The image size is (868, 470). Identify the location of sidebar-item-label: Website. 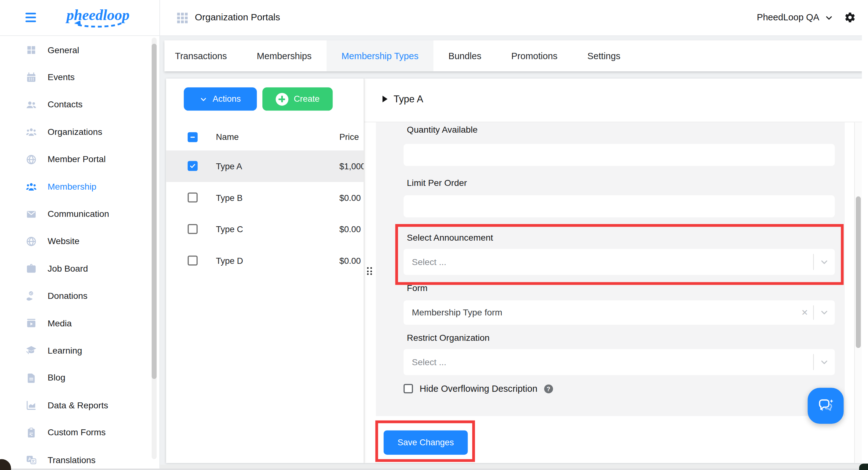
(63, 242).